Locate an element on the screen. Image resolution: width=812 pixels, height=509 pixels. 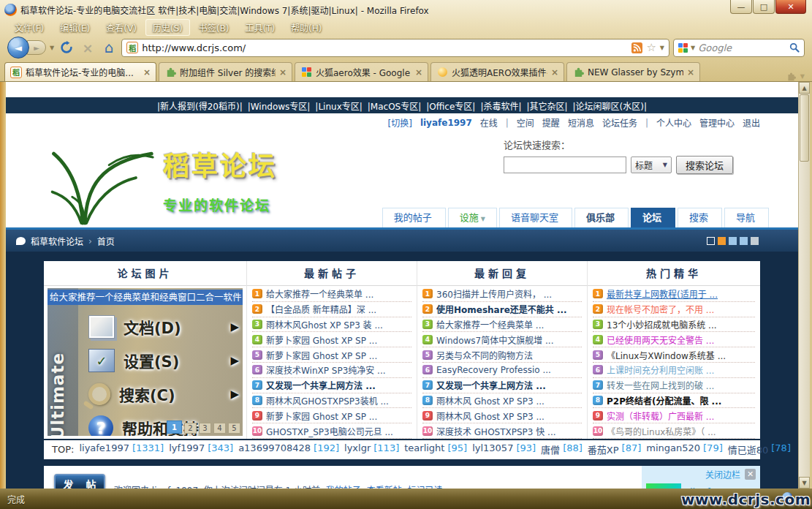
url-input is located at coordinates (384, 48).